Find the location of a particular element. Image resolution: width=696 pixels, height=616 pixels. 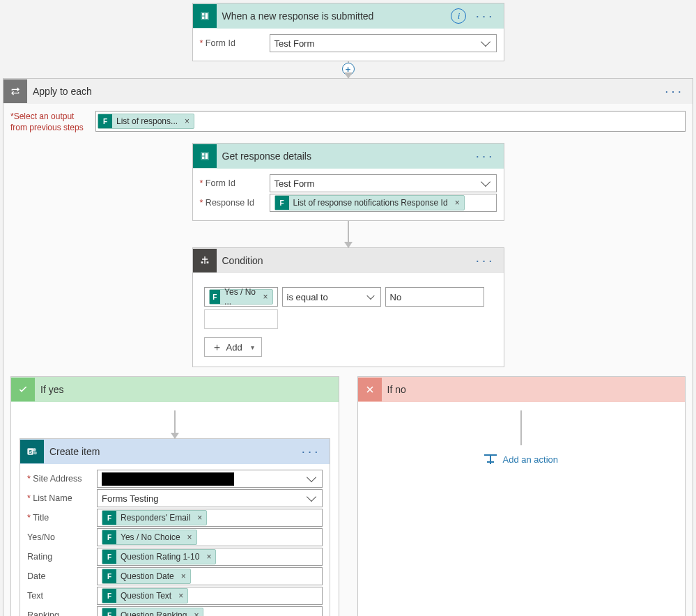

field-input: FResponders' Email× is located at coordinates (210, 518).